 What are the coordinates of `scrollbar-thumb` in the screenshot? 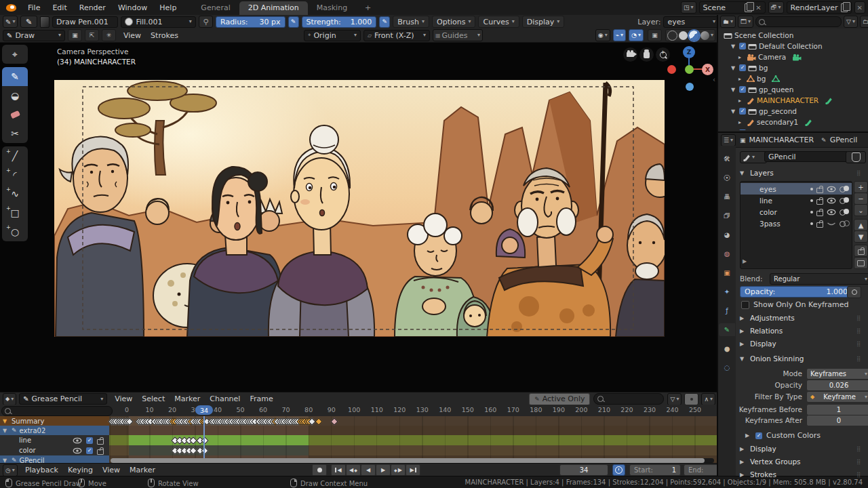 It's located at (408, 461).